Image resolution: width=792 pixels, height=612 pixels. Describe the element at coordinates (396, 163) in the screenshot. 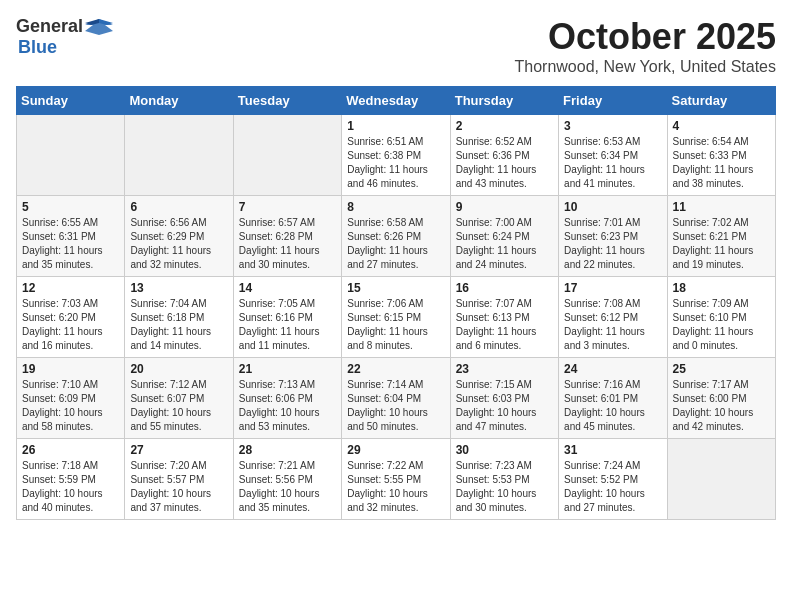

I see `day-info: Sunrise: 6:51 AM Sunset: 6:38 PM Dayligh…` at that location.